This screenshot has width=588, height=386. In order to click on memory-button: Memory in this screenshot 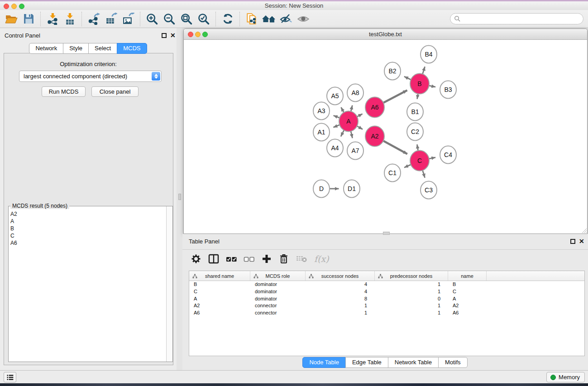, I will do `click(566, 377)`.